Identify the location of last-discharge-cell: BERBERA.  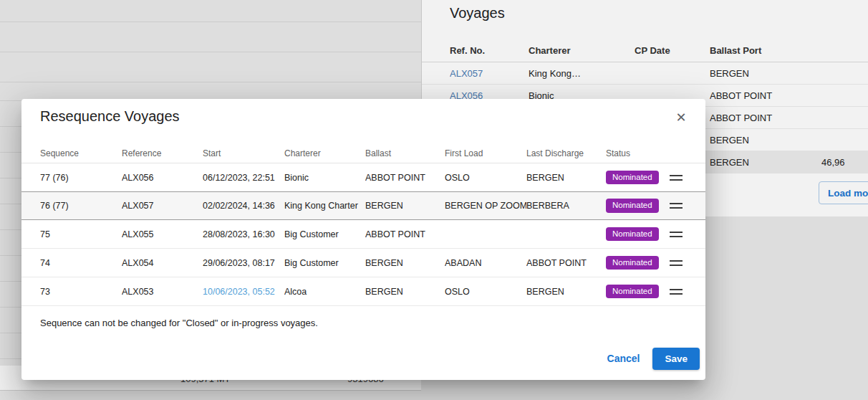
(566, 206).